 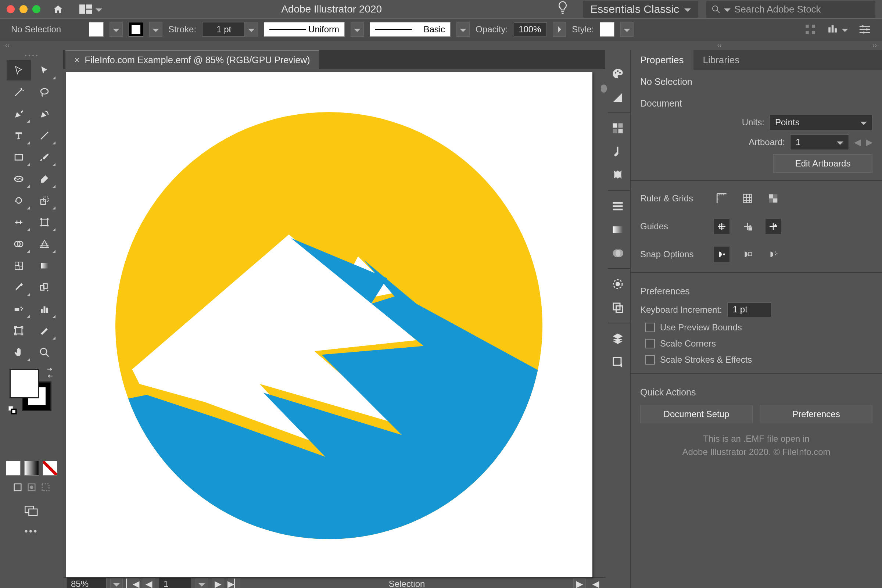 I want to click on type-tool, so click(x=19, y=135).